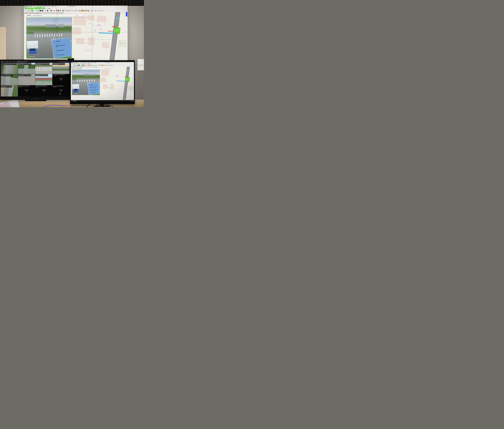 Image resolution: width=504 pixels, height=429 pixels. What do you see at coordinates (27, 91) in the screenshot?
I see `camera-tile-010: ИТС1 Пенза 010 Калинина-Чкалова[ 0 x 0 ]…` at bounding box center [27, 91].